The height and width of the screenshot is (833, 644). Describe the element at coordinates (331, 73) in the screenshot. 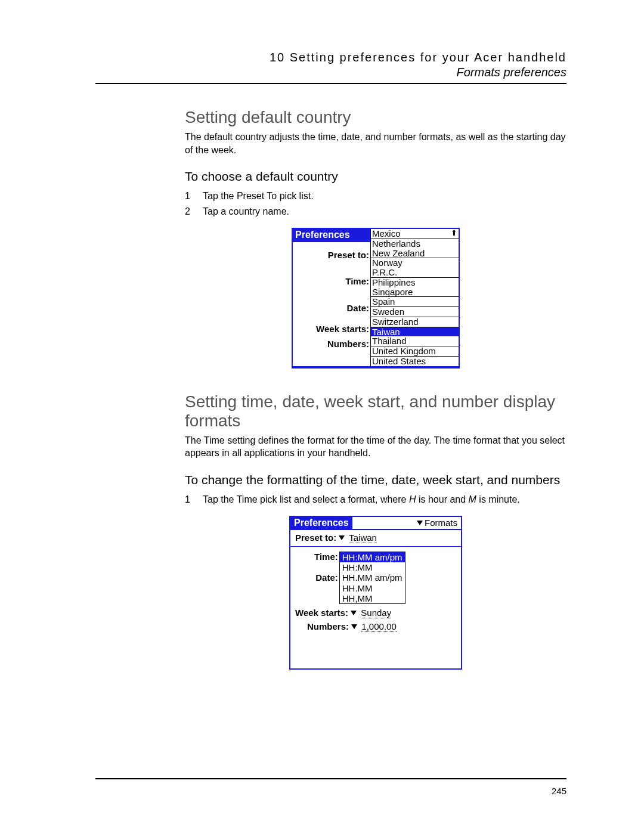

I see `header-section: Formats preferences` at that location.